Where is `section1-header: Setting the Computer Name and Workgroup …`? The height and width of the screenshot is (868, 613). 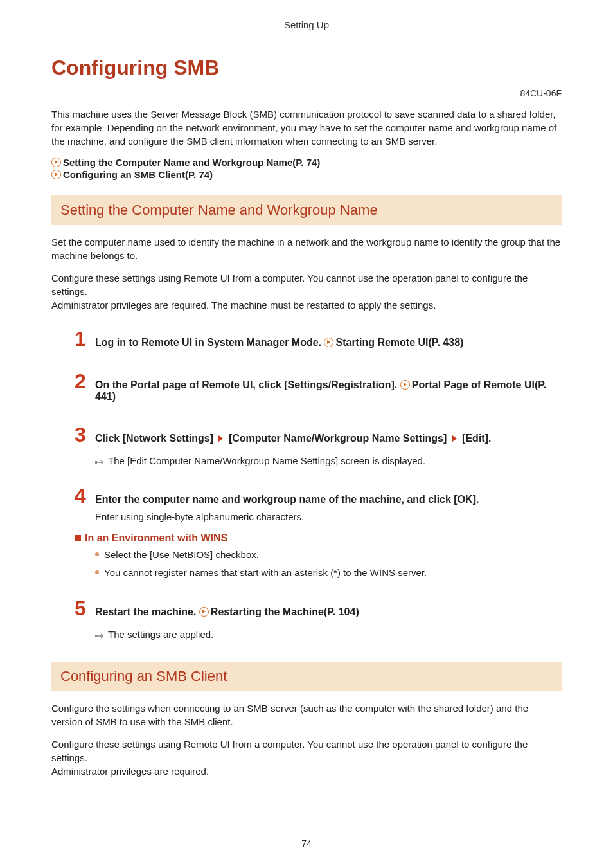
section1-header: Setting the Computer Name and Workgroup … is located at coordinates (306, 210).